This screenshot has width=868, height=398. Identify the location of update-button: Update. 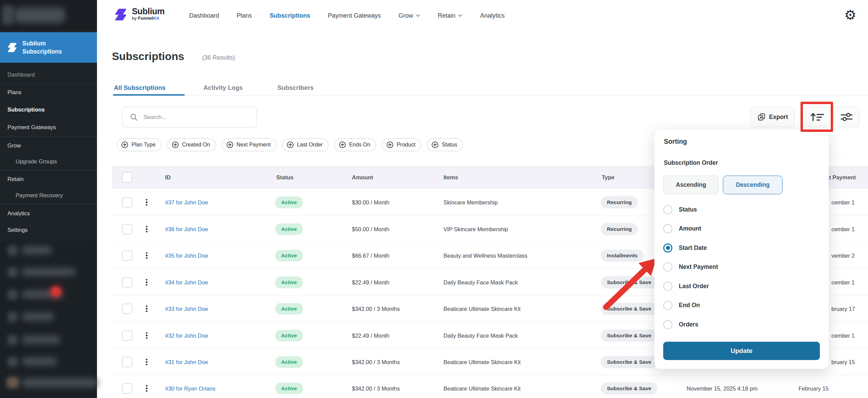
(742, 351).